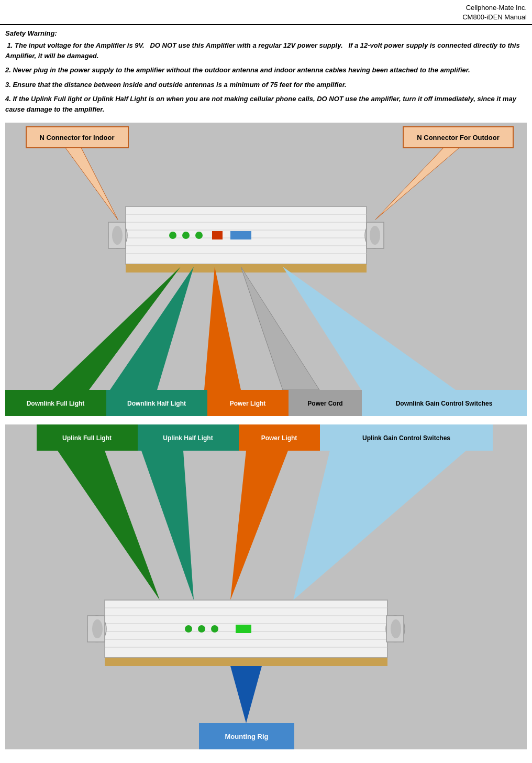  I want to click on header-line2: CM800-iDEN Manual, so click(266, 17).